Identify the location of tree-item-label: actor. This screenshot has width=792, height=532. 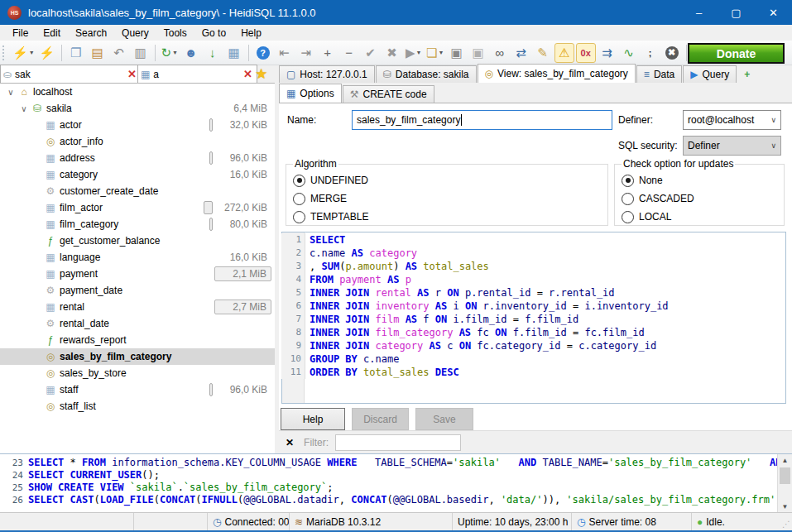
(70, 125).